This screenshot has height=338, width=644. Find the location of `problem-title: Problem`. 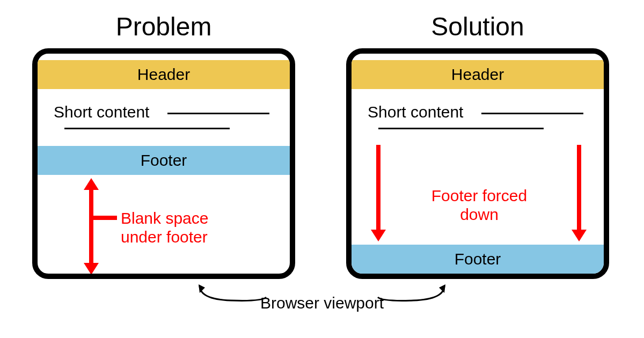

problem-title: Problem is located at coordinates (164, 27).